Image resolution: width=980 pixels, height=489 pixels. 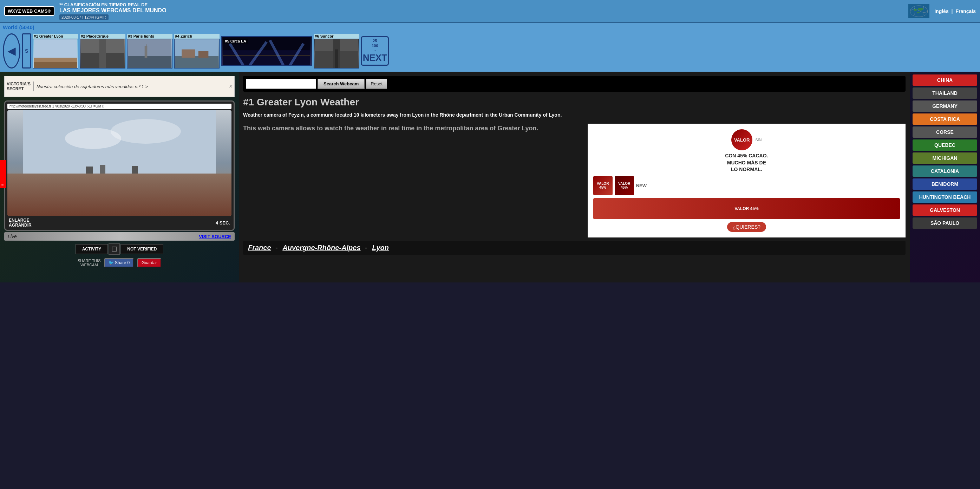 What do you see at coordinates (490, 51) in the screenshot?
I see `thumbnails-container: ◀ S #1 Greater Lyon #2 PlaceCirque` at bounding box center [490, 51].